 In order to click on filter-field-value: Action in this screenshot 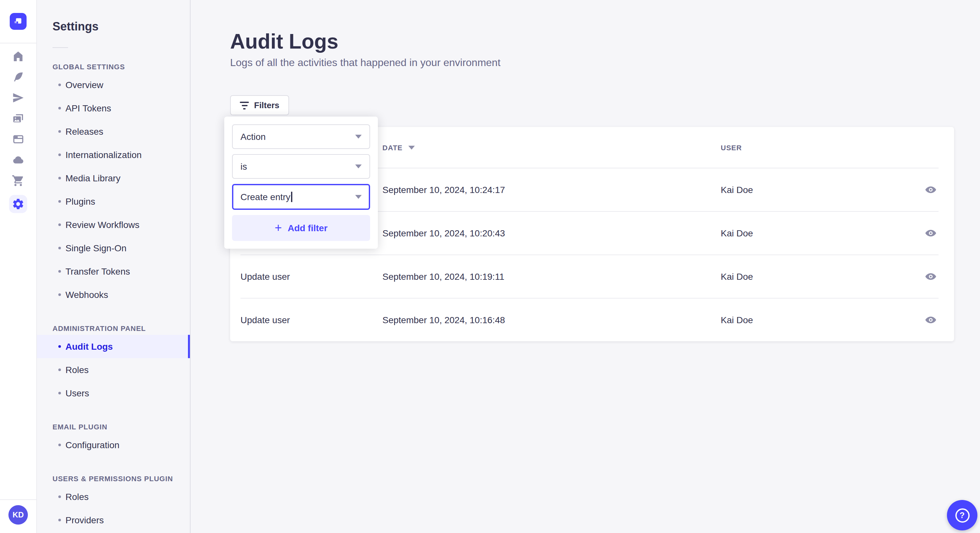, I will do `click(253, 137)`.